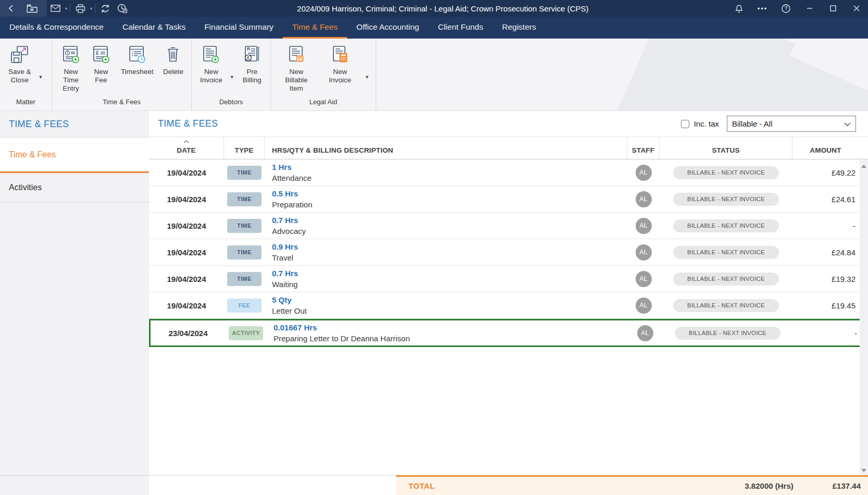 The height and width of the screenshot is (495, 868). I want to click on column-header-type: TYPE, so click(244, 149).